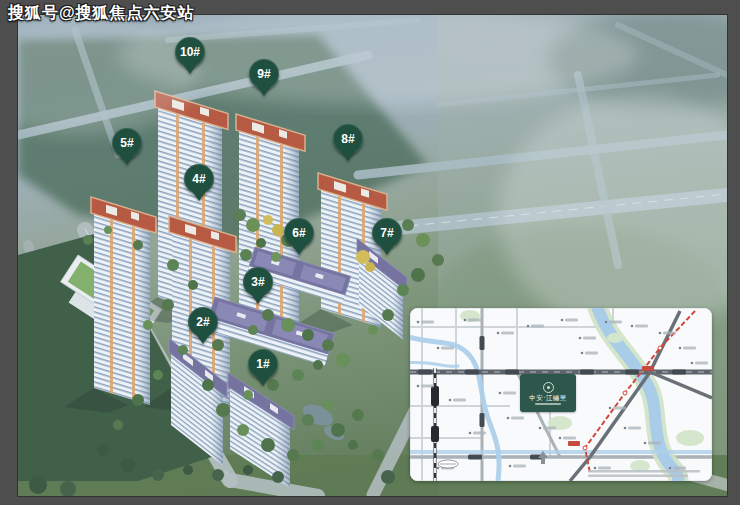 The width and height of the screenshot is (740, 505). What do you see at coordinates (263, 364) in the screenshot?
I see `building-pin-1: 1#` at bounding box center [263, 364].